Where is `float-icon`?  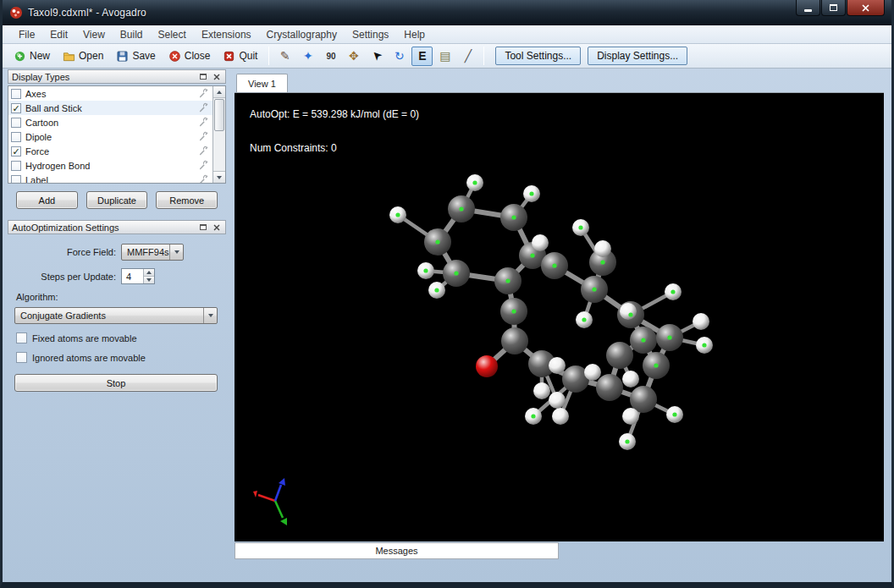 float-icon is located at coordinates (203, 76).